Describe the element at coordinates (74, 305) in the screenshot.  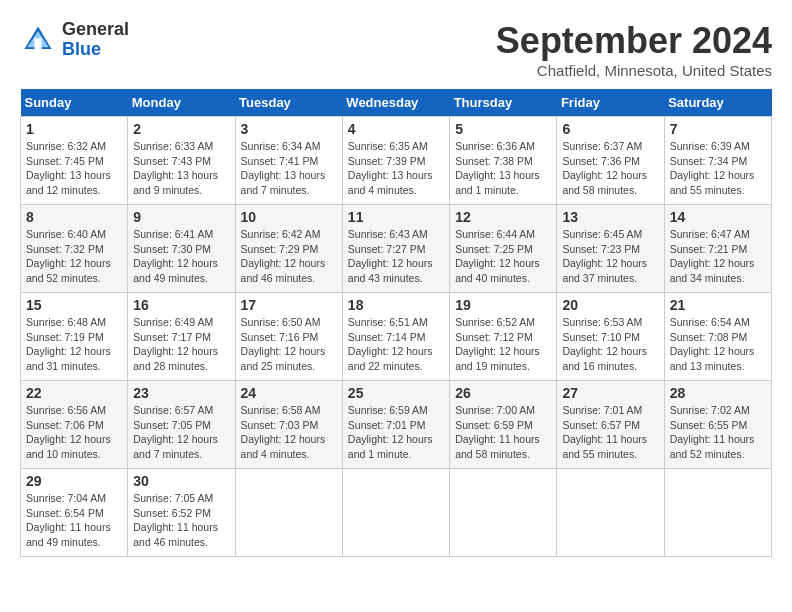
I see `day-number: 15` at that location.